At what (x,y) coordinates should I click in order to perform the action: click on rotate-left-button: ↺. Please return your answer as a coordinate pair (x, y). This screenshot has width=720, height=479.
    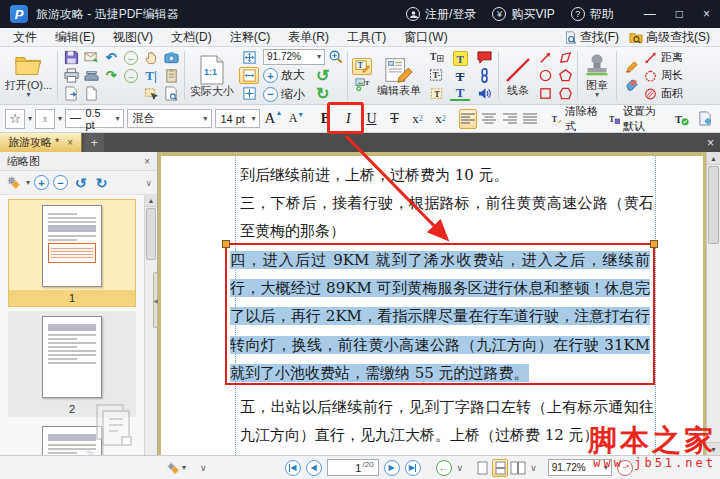
    Looking at the image, I should click on (322, 76).